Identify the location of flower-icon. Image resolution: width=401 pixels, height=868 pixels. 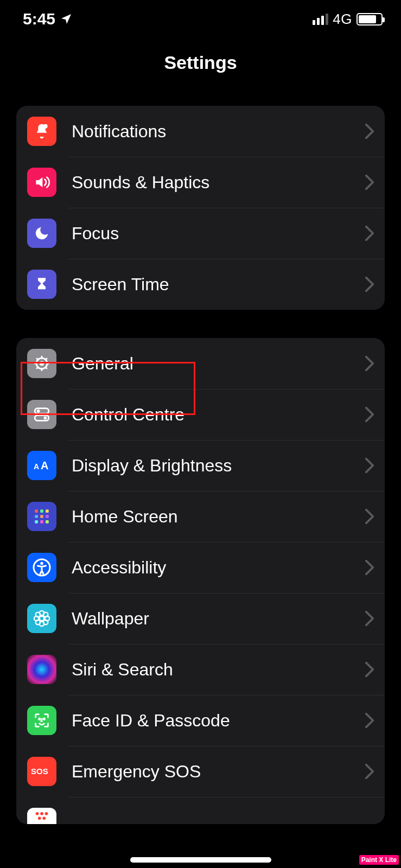
(42, 618).